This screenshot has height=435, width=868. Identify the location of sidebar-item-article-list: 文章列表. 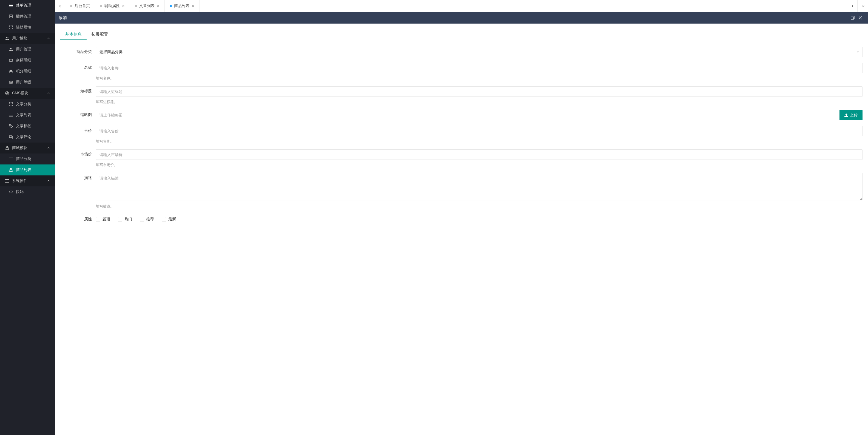
(28, 115).